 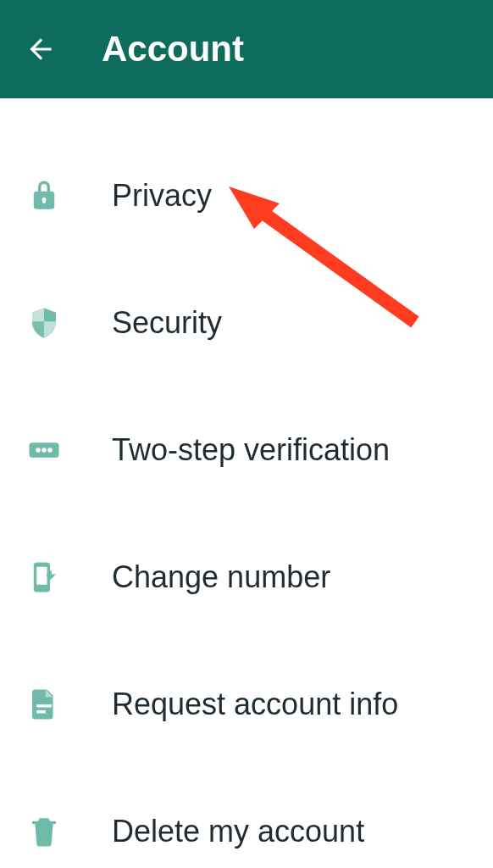 I want to click on list-item-label: Two-step verification, so click(x=251, y=450).